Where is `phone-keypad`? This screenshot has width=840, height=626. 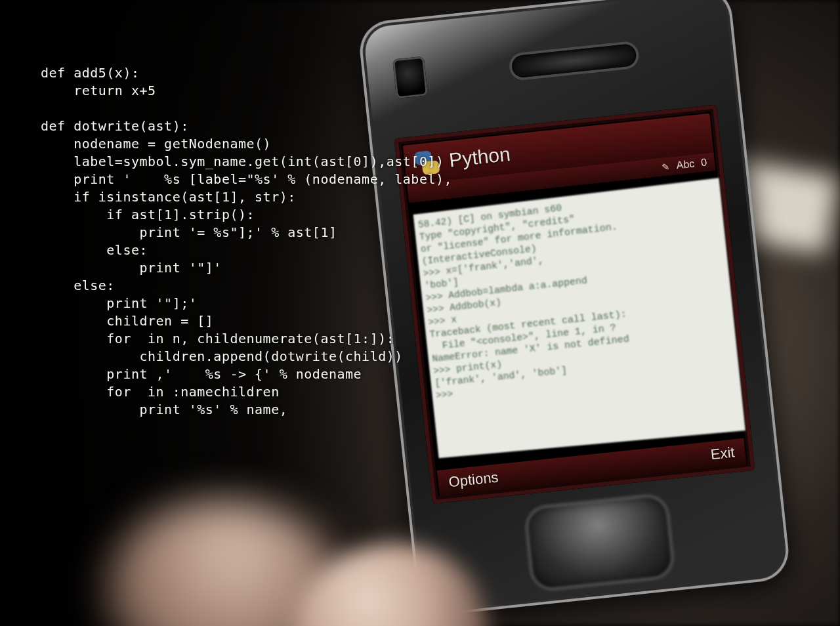 phone-keypad is located at coordinates (599, 543).